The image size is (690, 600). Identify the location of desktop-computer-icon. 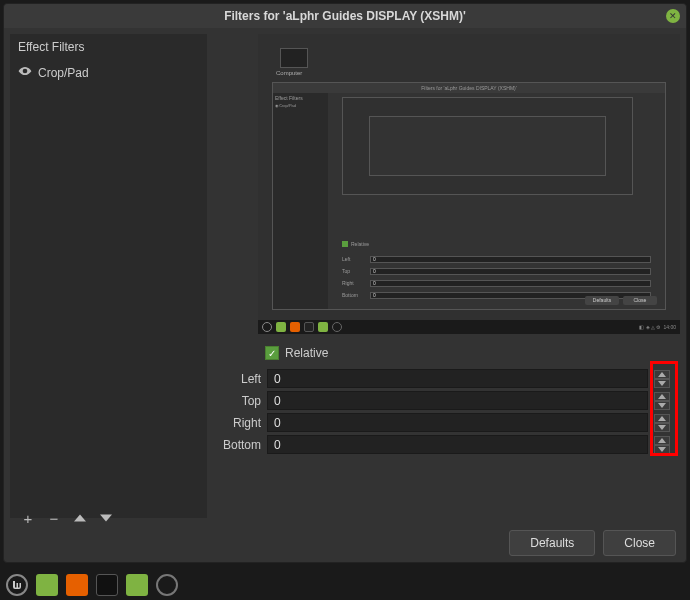
(294, 58).